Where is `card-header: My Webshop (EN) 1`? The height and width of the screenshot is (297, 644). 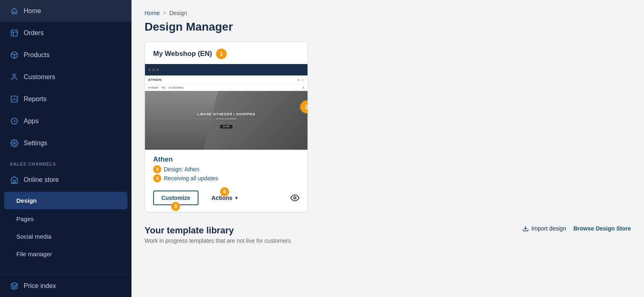 card-header: My Webshop (EN) 1 is located at coordinates (226, 53).